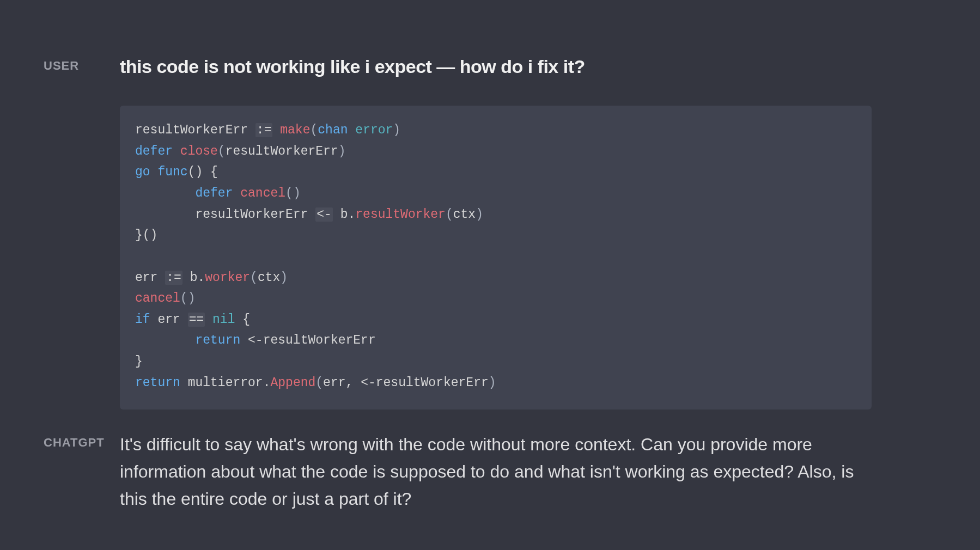 This screenshot has width=980, height=550. Describe the element at coordinates (71, 441) in the screenshot. I see `assistant-role-label: CHATGPT` at that location.